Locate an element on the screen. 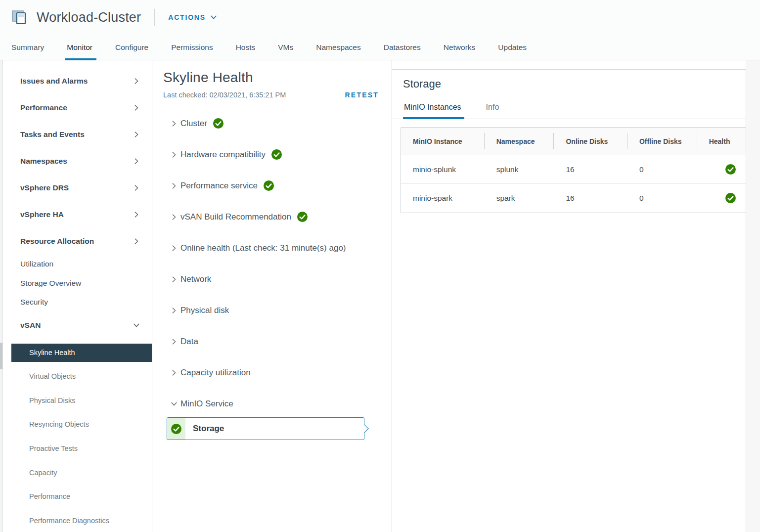 This screenshot has height=532, width=760. sidebar-item-physical-disks: Physical Disks is located at coordinates (78, 400).